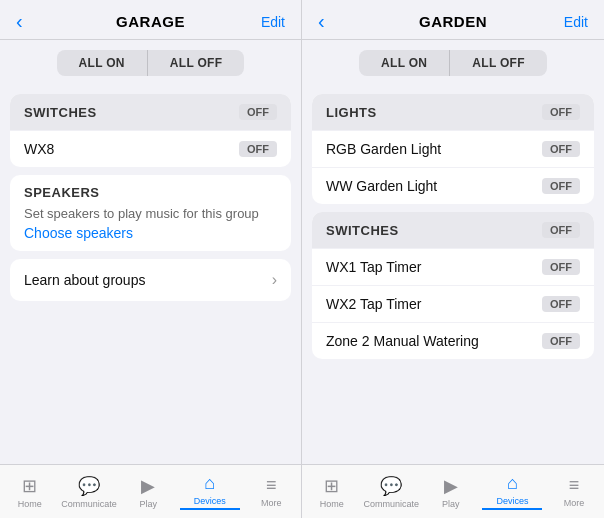 Image resolution: width=604 pixels, height=518 pixels. Describe the element at coordinates (404, 63) in the screenshot. I see `garden-all-on-button: ALL ON` at that location.